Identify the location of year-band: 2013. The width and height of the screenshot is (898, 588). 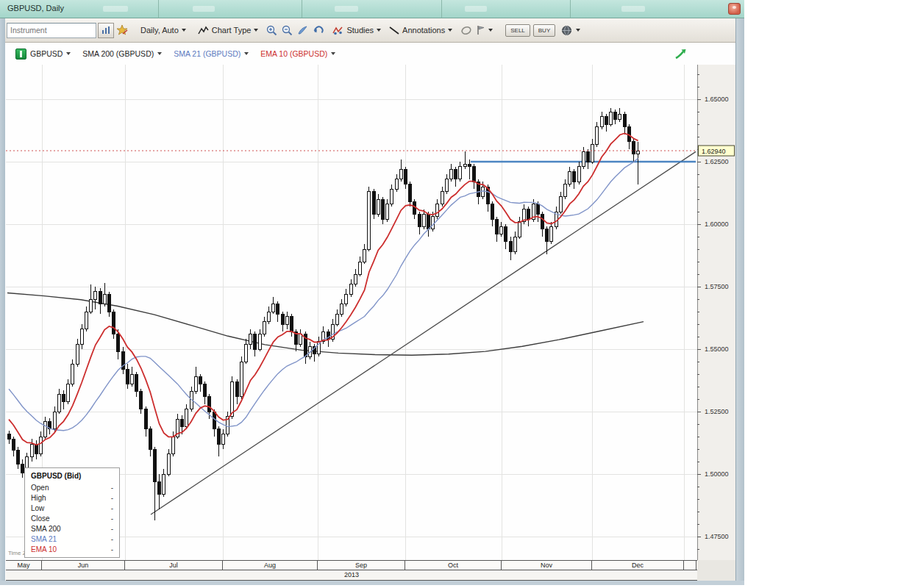
(352, 576).